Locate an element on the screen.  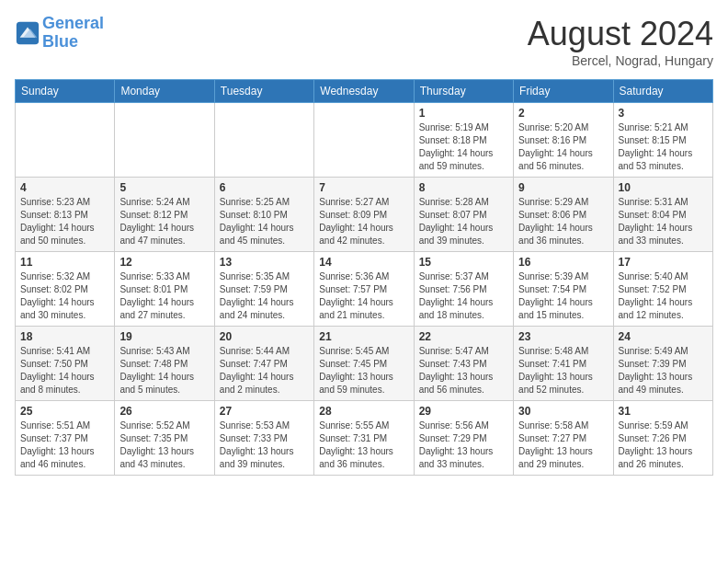
calendar-cell: 30Sunrise: 5:58 AM Sunset: 7:27 PM Dayli… is located at coordinates (563, 438).